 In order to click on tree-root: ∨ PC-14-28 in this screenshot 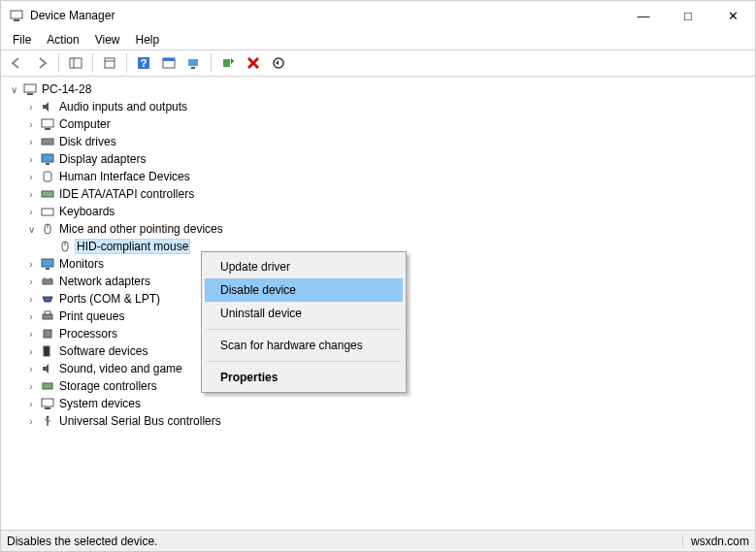, I will do `click(380, 89)`.